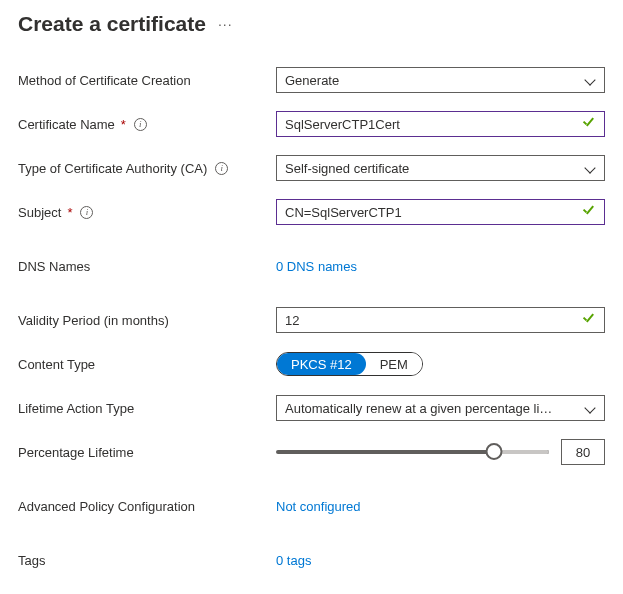 This screenshot has width=623, height=594. Describe the element at coordinates (434, 80) in the screenshot. I see `method-value: Generate` at that location.